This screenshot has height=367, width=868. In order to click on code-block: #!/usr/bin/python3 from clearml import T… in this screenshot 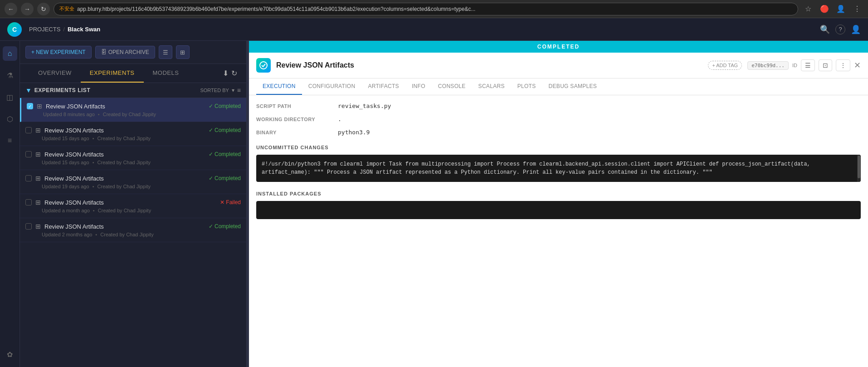, I will do `click(559, 168)`.